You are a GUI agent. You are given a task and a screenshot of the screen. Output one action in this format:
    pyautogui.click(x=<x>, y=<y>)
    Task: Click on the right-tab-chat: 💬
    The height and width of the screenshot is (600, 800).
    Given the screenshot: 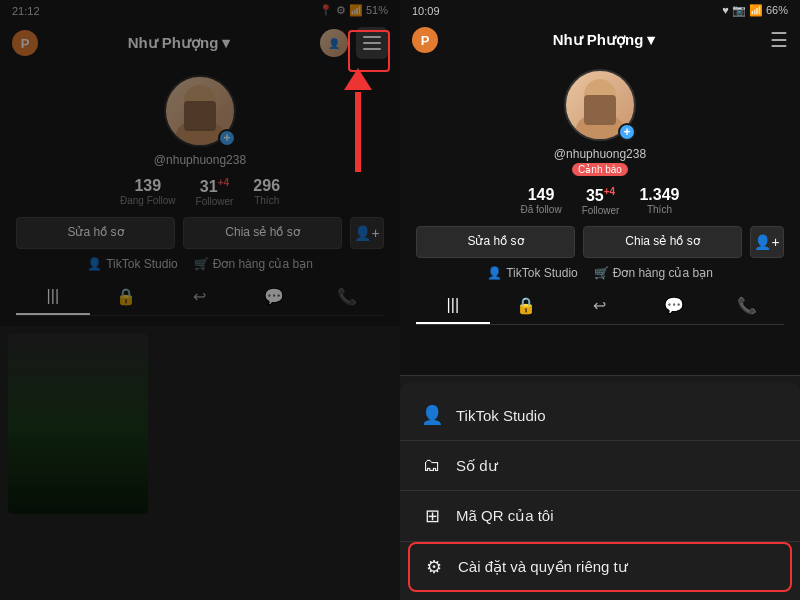 What is the action you would take?
    pyautogui.click(x=674, y=306)
    